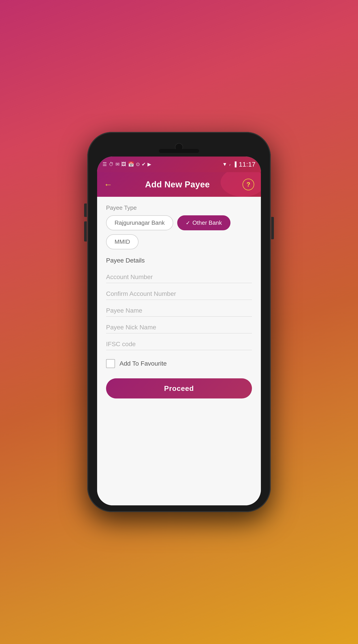  I want to click on help-button: ?, so click(248, 184).